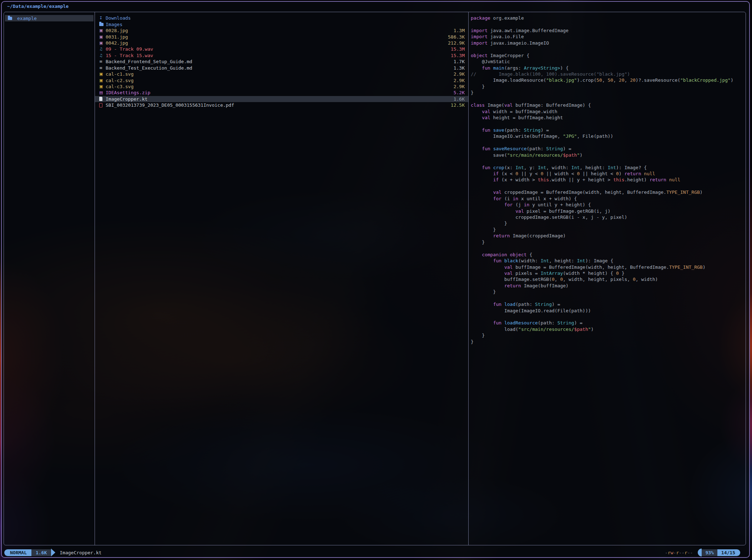 Image resolution: width=752 pixels, height=560 pixels. What do you see at coordinates (608, 136) in the screenshot?
I see `code-line: ImageIO.write(buffImage, "JPG", File(pat…` at bounding box center [608, 136].